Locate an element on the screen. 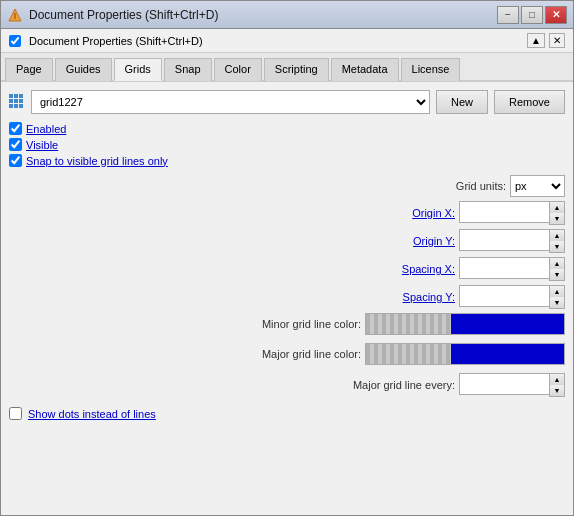 This screenshot has height=516, width=574. major-color-label: Major grid line color: is located at coordinates (312, 354).